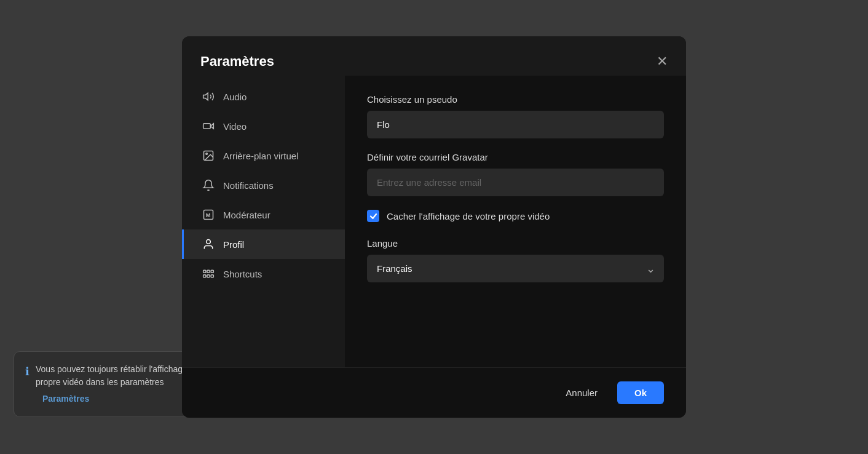  Describe the element at coordinates (641, 392) in the screenshot. I see `ok-button: Ok` at that location.